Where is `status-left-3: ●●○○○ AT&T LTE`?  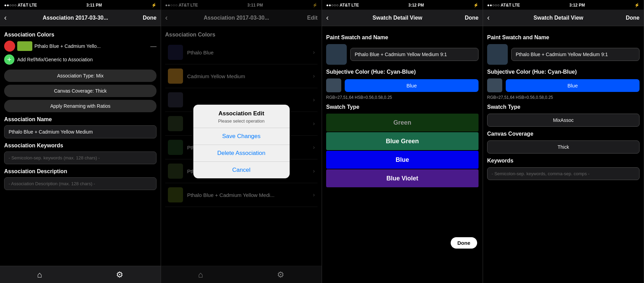
status-left-3: ●●○○○ AT&T LTE is located at coordinates (343, 5).